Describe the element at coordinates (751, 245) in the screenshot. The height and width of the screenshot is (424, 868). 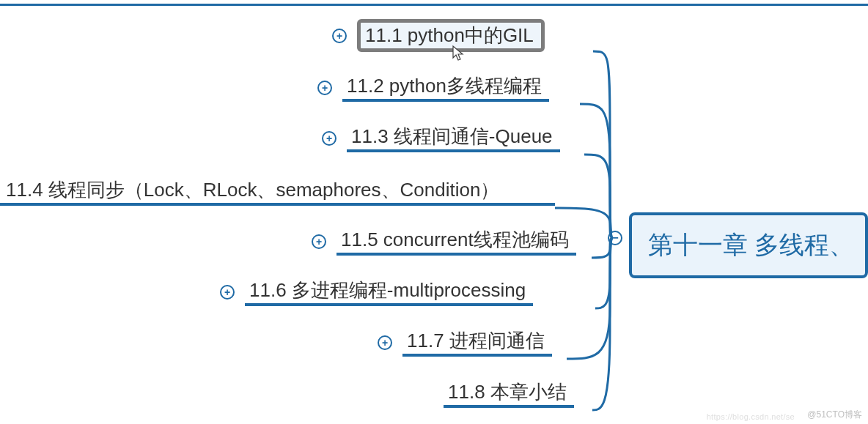
I see `root-title: 第十一章 多线程、` at that location.